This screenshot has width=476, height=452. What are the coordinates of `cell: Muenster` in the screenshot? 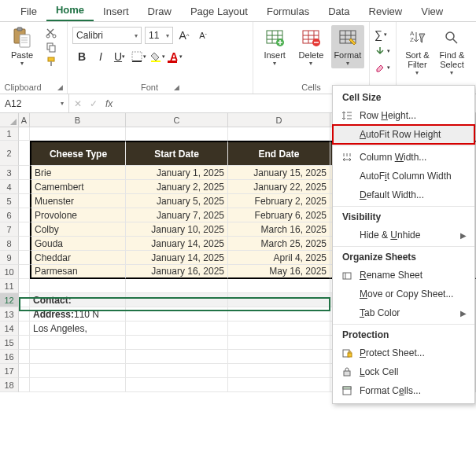 It's located at (78, 201).